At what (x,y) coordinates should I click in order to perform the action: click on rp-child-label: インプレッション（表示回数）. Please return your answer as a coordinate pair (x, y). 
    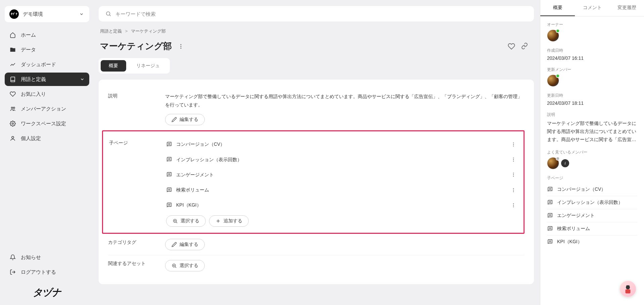
    Looking at the image, I should click on (590, 203).